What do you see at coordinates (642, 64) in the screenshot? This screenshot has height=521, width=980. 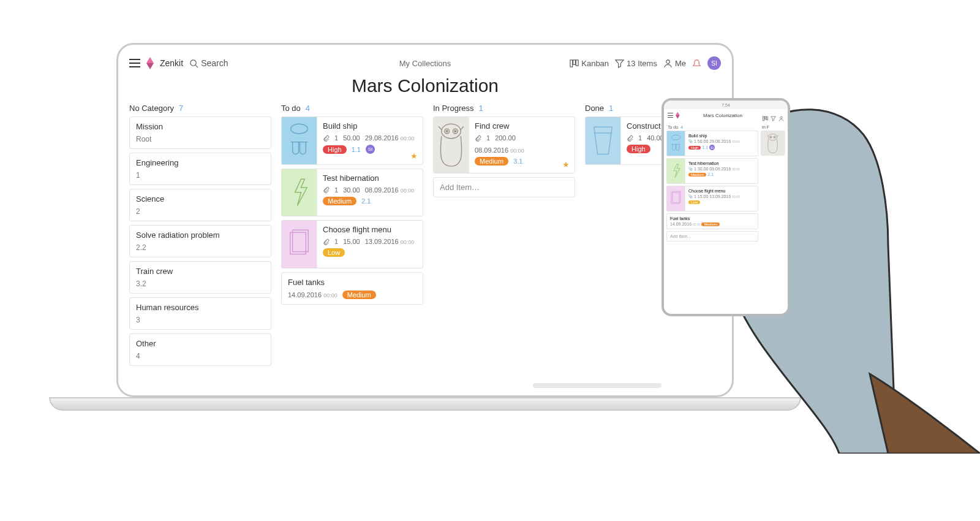 I see `items-label: 13 Items` at bounding box center [642, 64].